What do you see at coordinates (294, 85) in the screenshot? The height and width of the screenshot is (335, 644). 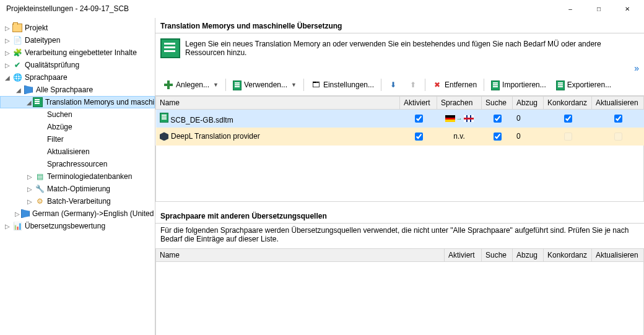 I see `dropdown-icon: ▼` at bounding box center [294, 85].